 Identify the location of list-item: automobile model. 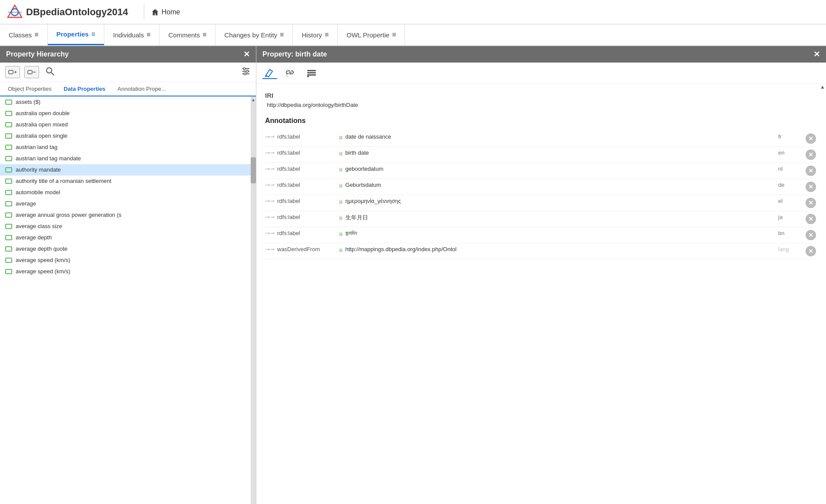
(128, 192).